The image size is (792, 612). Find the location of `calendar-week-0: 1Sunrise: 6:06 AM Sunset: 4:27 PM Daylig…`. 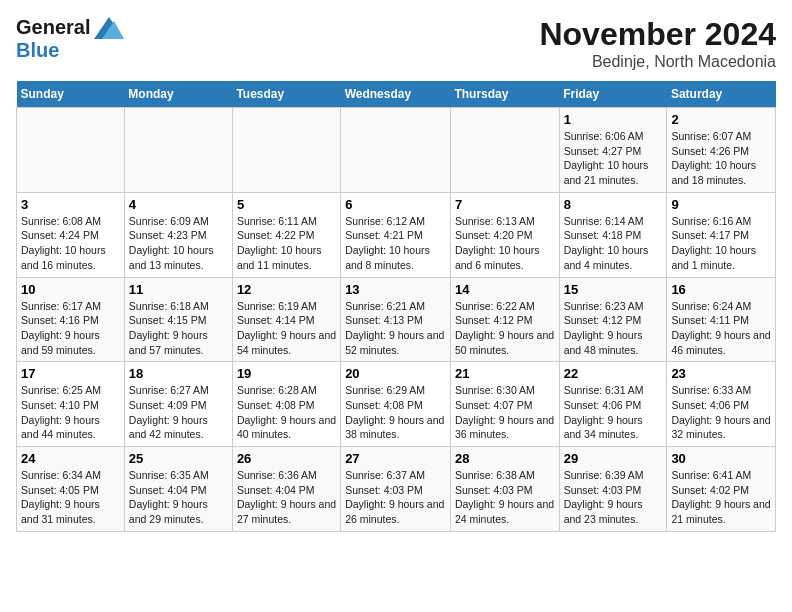

calendar-week-0: 1Sunrise: 6:06 AM Sunset: 4:27 PM Daylig… is located at coordinates (396, 150).